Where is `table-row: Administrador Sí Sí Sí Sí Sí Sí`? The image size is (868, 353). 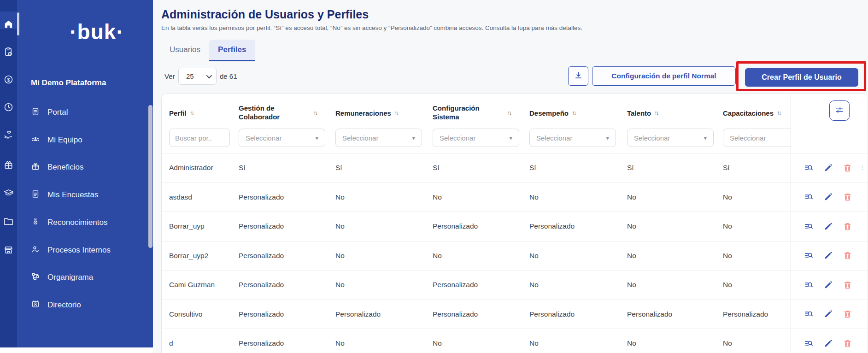 table-row: Administrador Sí Sí Sí Sí Sí Sí is located at coordinates (515, 168).